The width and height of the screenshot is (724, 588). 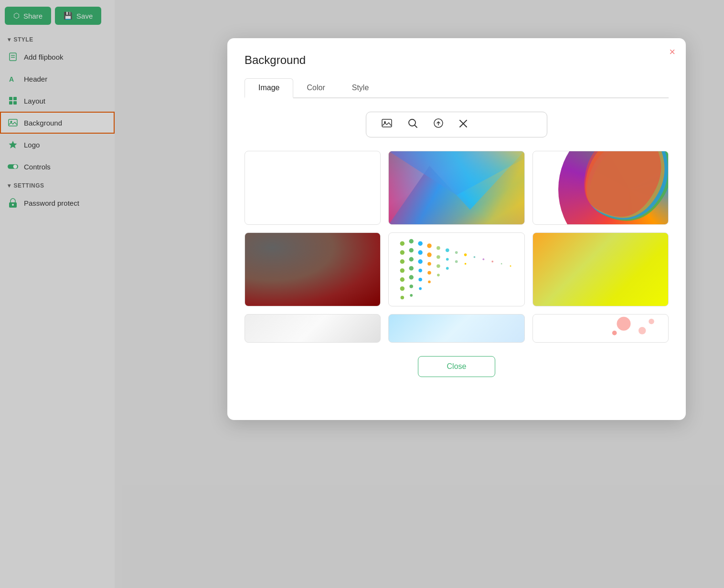 I want to click on background-option-yellow-green, so click(x=601, y=269).